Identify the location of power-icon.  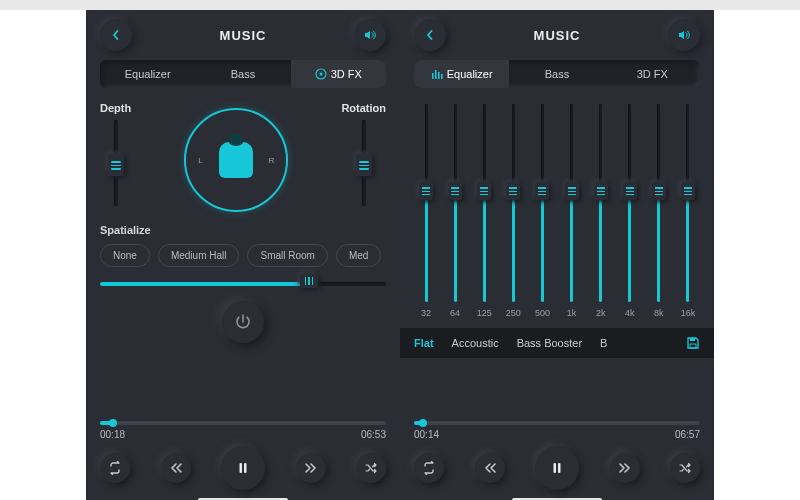
(243, 322).